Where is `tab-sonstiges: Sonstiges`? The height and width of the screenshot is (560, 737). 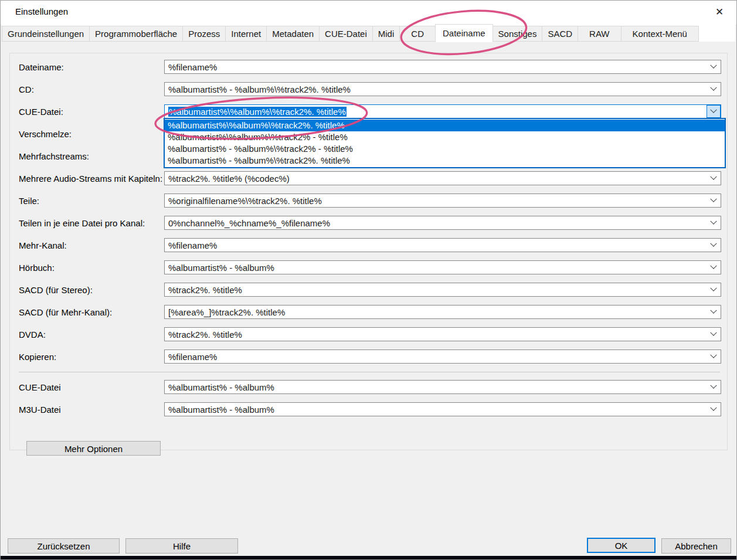
tab-sonstiges: Sonstiges is located at coordinates (518, 34).